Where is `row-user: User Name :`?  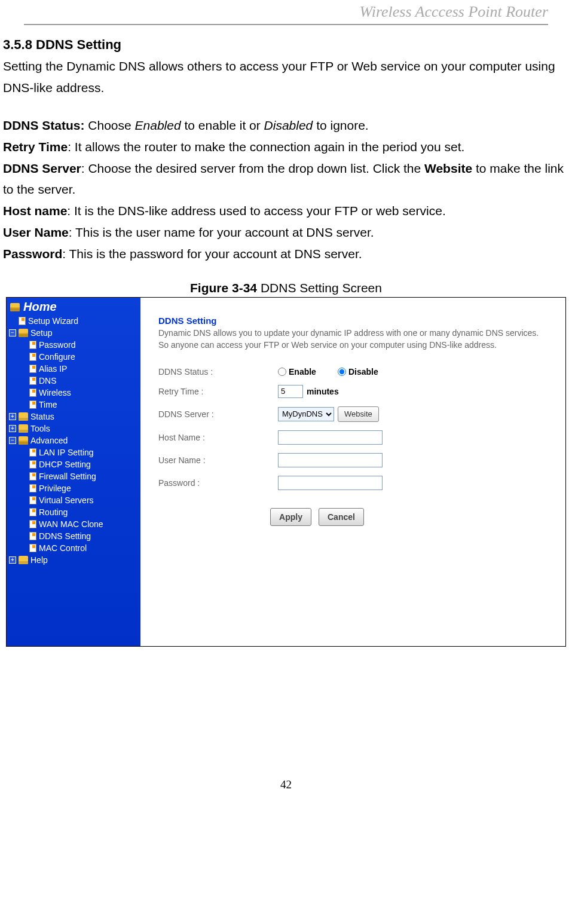 row-user: User Name : is located at coordinates (353, 460).